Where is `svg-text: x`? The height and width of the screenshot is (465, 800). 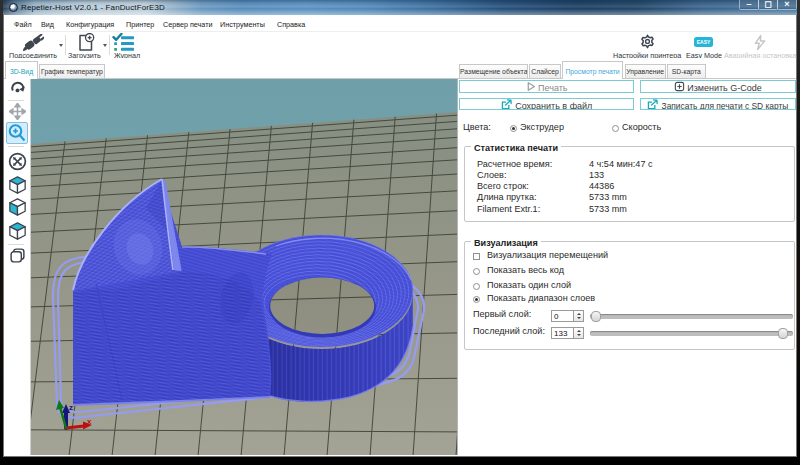 svg-text: x is located at coordinates (90, 422).